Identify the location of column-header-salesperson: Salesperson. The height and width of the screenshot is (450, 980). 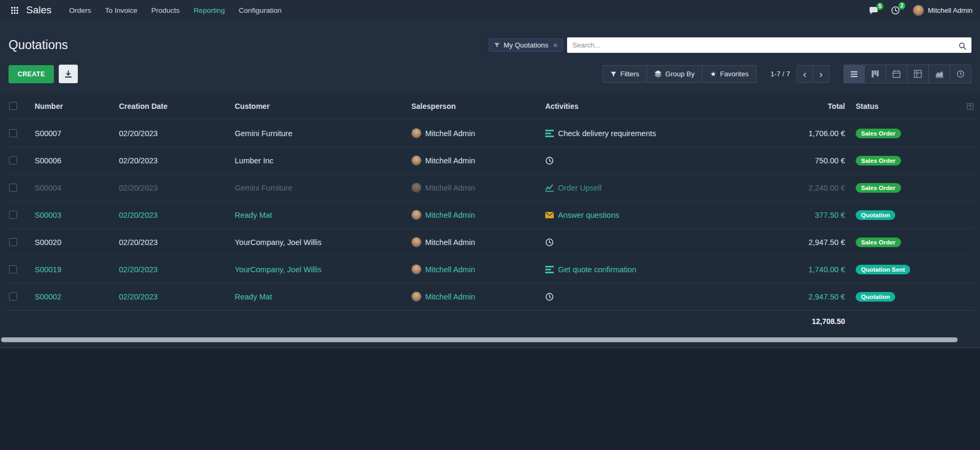
(473, 106).